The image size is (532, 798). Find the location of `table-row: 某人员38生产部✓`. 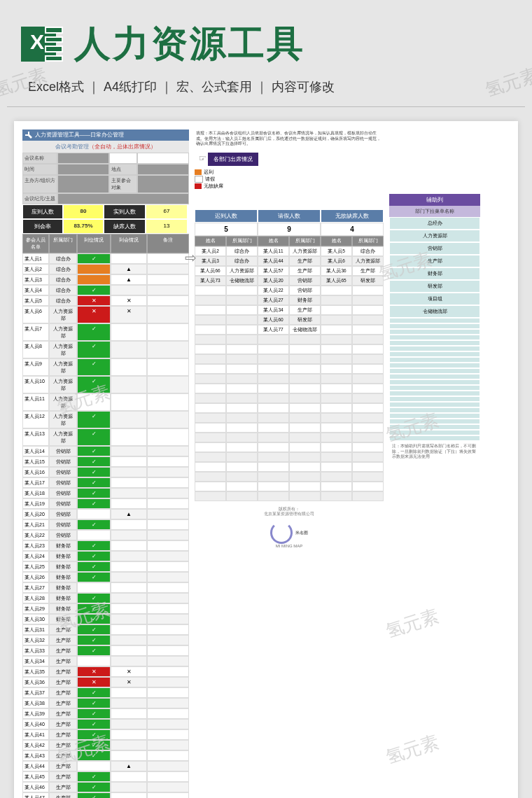

table-row: 某人员38生产部✓ is located at coordinates (106, 703).